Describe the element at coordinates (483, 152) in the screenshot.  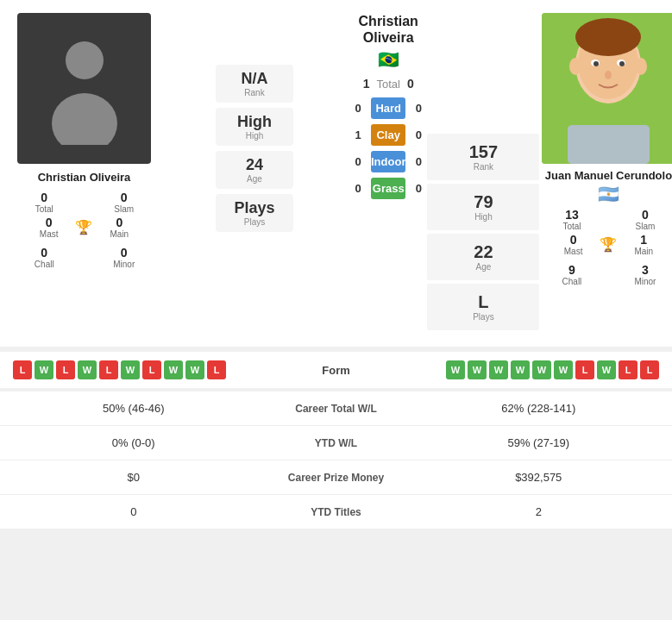
I see `right-rank-value: 157` at that location.